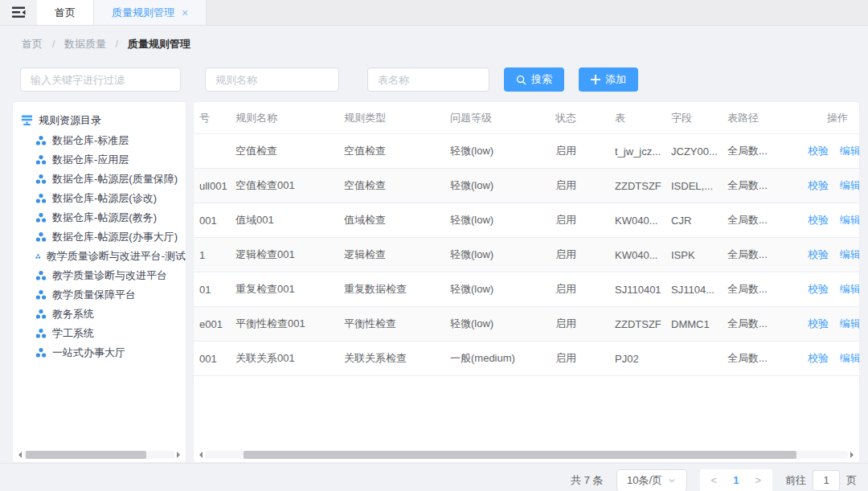 The image size is (868, 491). What do you see at coordinates (699, 325) in the screenshot?
I see `cell-field: DMMC1` at bounding box center [699, 325].